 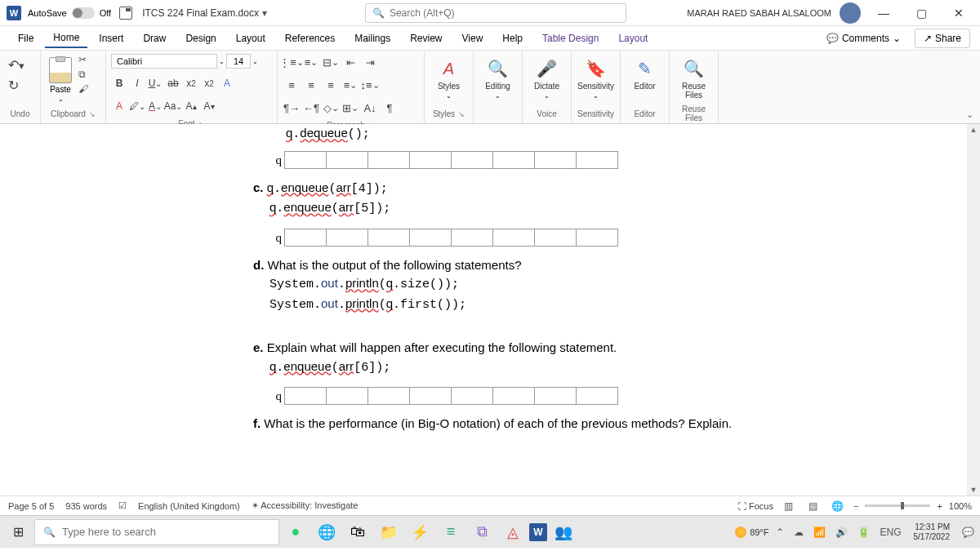 What do you see at coordinates (83, 60) in the screenshot?
I see `cut-icon: ✂` at bounding box center [83, 60].